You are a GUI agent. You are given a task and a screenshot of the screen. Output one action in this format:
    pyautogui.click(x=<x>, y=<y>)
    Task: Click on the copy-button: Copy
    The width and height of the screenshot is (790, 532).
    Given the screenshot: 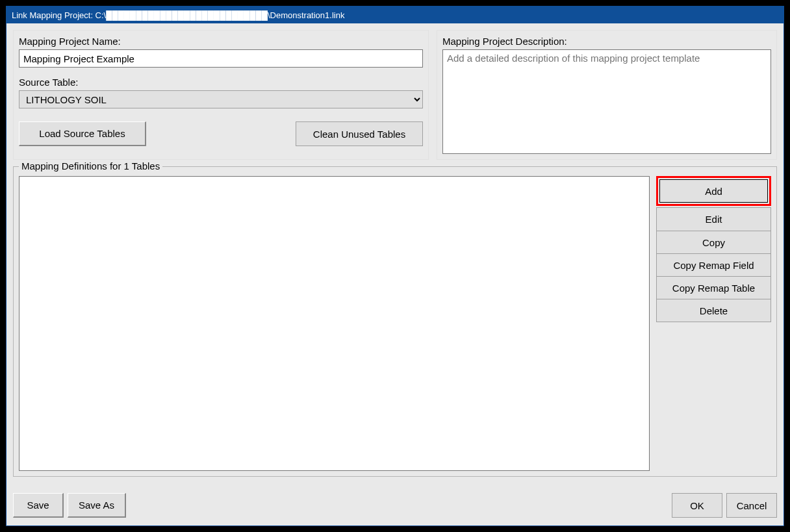 What is the action you would take?
    pyautogui.click(x=713, y=242)
    